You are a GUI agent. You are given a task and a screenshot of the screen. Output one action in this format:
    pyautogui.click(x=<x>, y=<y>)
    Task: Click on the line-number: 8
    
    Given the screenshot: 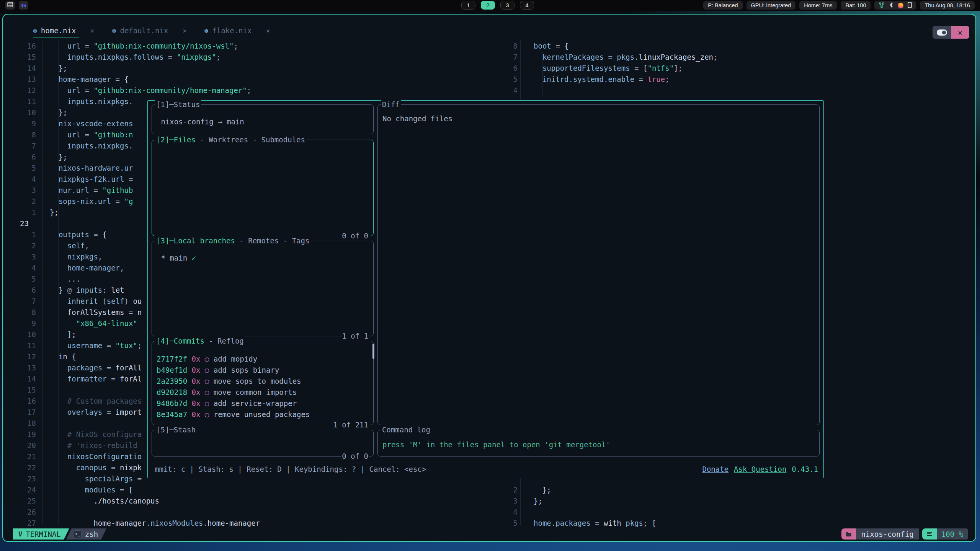 What is the action you would take?
    pyautogui.click(x=507, y=46)
    